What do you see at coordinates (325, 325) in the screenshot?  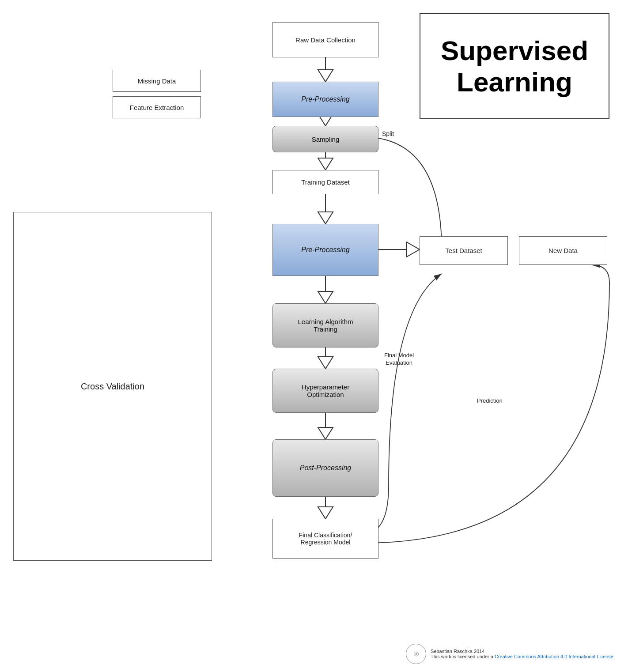 I see `learning-algorithm-box: Learning Algorithm Training` at bounding box center [325, 325].